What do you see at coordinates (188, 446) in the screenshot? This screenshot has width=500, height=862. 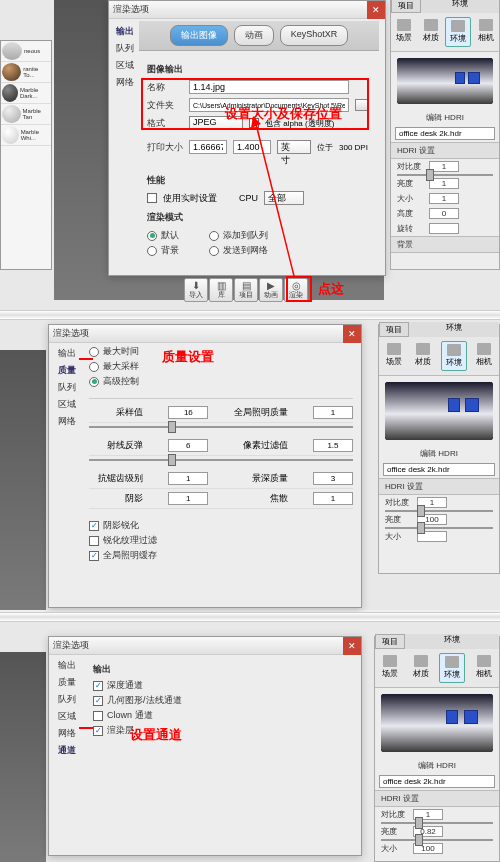 I see `bounce-input` at bounding box center [188, 446].